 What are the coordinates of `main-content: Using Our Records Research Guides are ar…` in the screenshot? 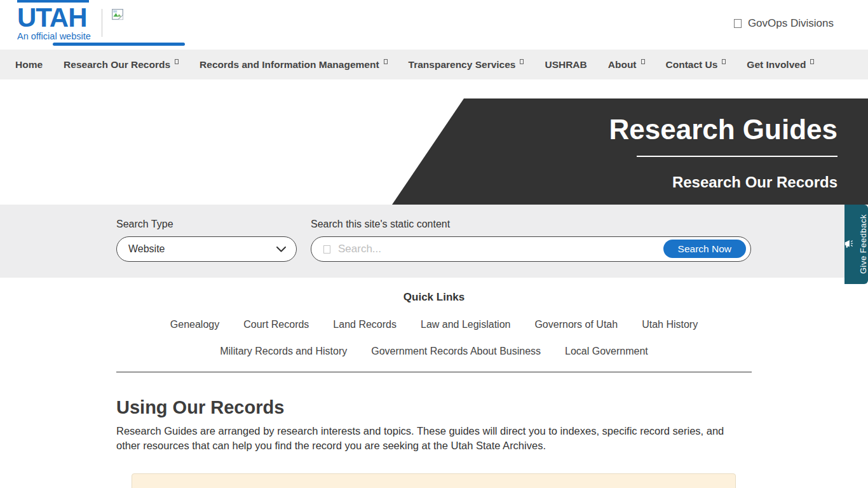 It's located at (424, 442).